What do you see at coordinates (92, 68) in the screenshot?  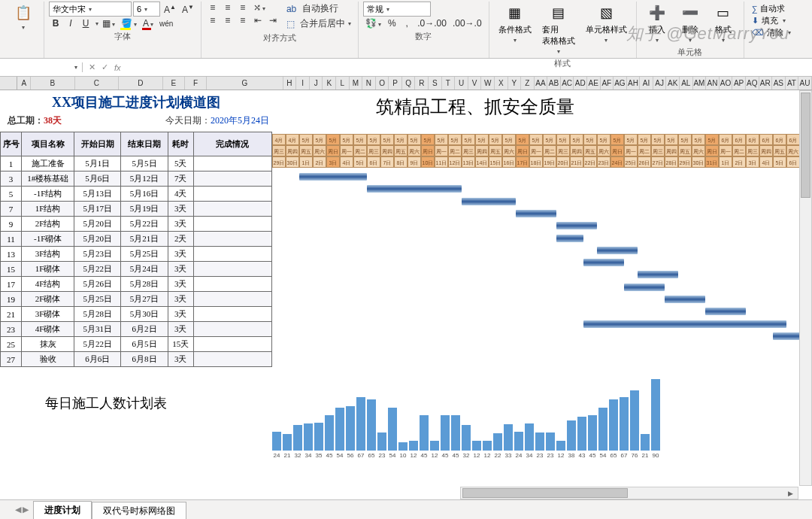 I see `cancel-formula-icon: ✕` at bounding box center [92, 68].